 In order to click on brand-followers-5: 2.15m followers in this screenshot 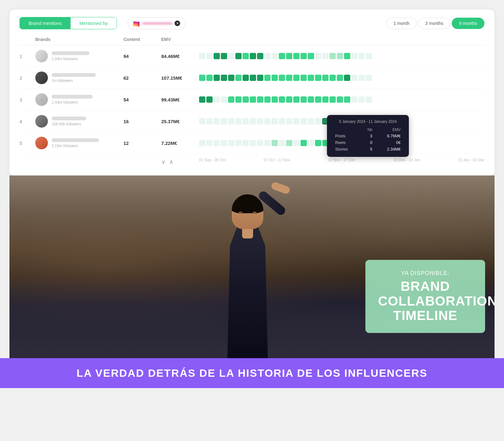, I will do `click(75, 146)`.